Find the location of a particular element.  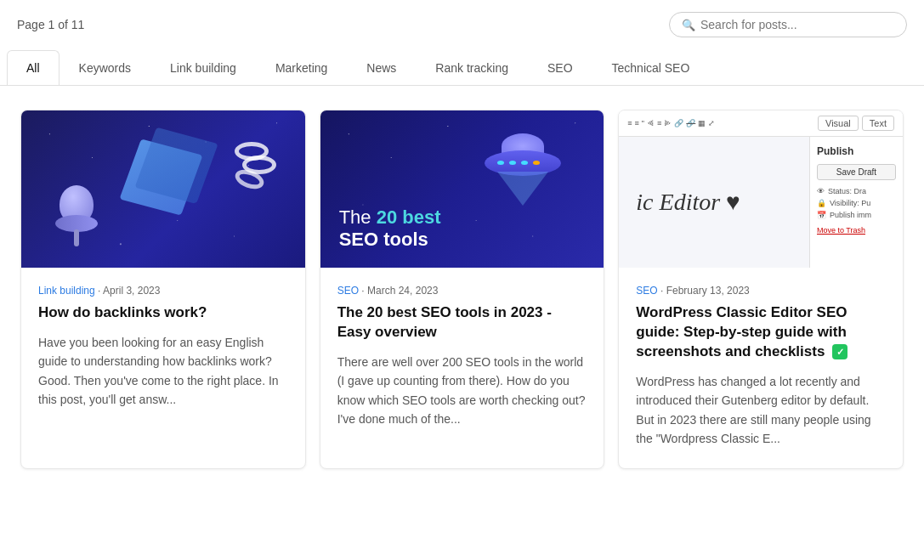

card-body-3: SEO · February 13, 2023 WordPress Classi… is located at coordinates (761, 368).